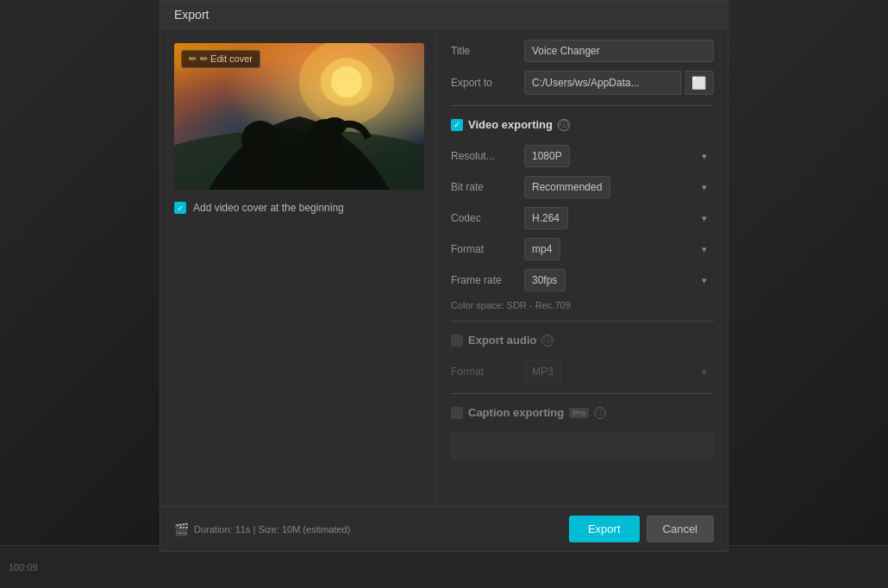 Image resolution: width=888 pixels, height=588 pixels. Describe the element at coordinates (619, 83) in the screenshot. I see `export-to-input-group: ⬜` at that location.